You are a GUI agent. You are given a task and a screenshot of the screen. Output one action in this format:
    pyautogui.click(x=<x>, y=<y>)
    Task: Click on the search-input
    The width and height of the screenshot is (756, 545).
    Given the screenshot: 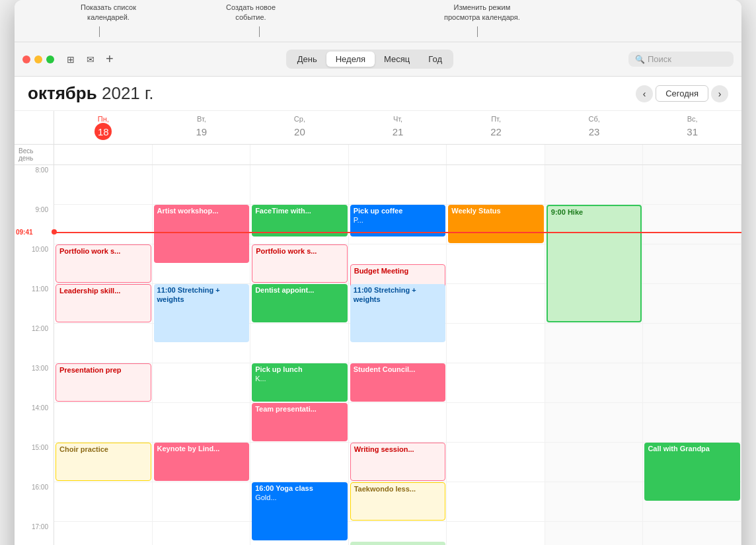 What is the action you would take?
    pyautogui.click(x=687, y=59)
    